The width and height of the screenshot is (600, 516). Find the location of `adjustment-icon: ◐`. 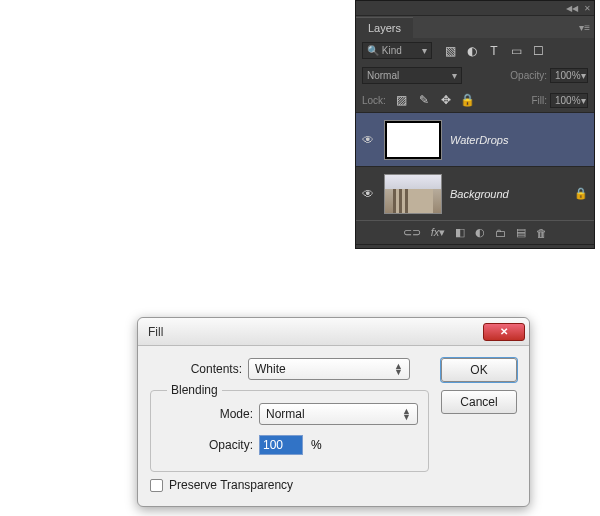

adjustment-icon: ◐ is located at coordinates (480, 232).